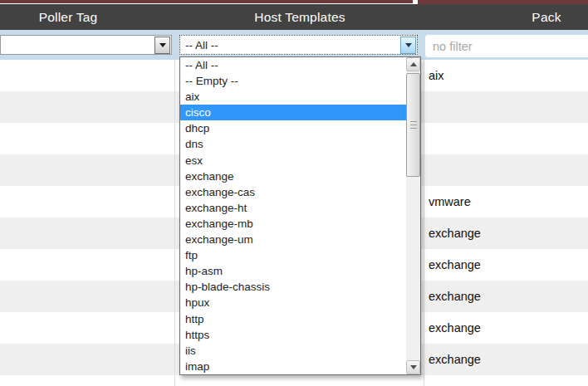 Image resolution: width=588 pixels, height=386 pixels. I want to click on dropdown-option: hp-blade-chassis, so click(293, 287).